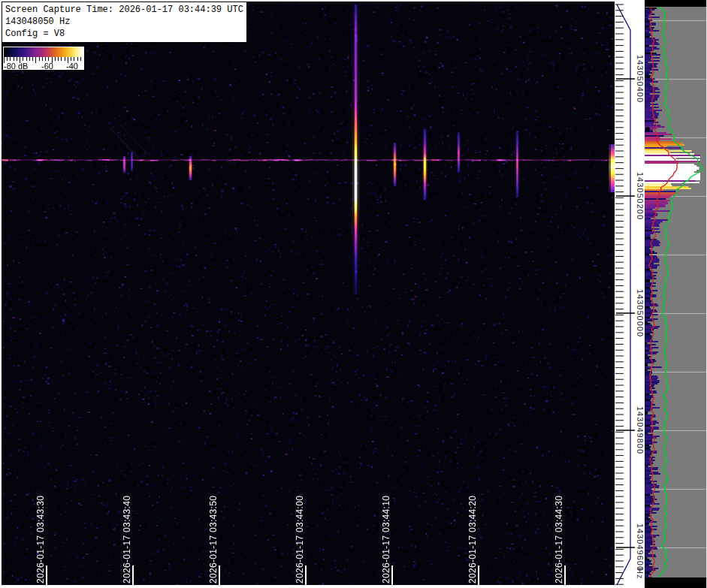  What do you see at coordinates (44, 53) in the screenshot?
I see `intensity-gradient` at bounding box center [44, 53].